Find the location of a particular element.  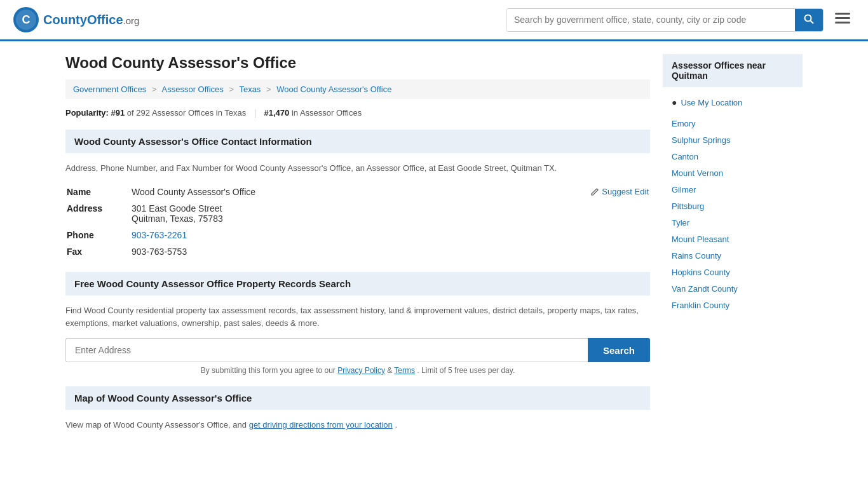

popularity-bar: Popularity: #91 of 292 Assessor Offices … is located at coordinates (358, 113).